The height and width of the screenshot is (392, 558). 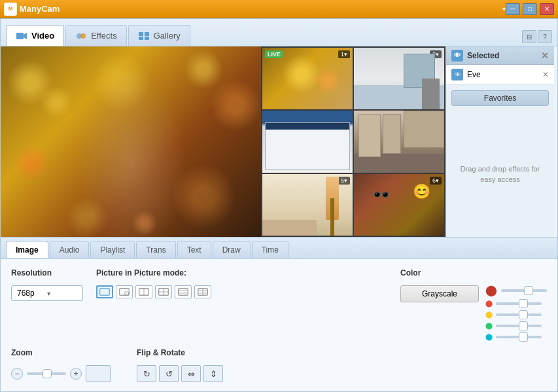 What do you see at coordinates (545, 56) in the screenshot?
I see `selected-close-button: ✕` at bounding box center [545, 56].